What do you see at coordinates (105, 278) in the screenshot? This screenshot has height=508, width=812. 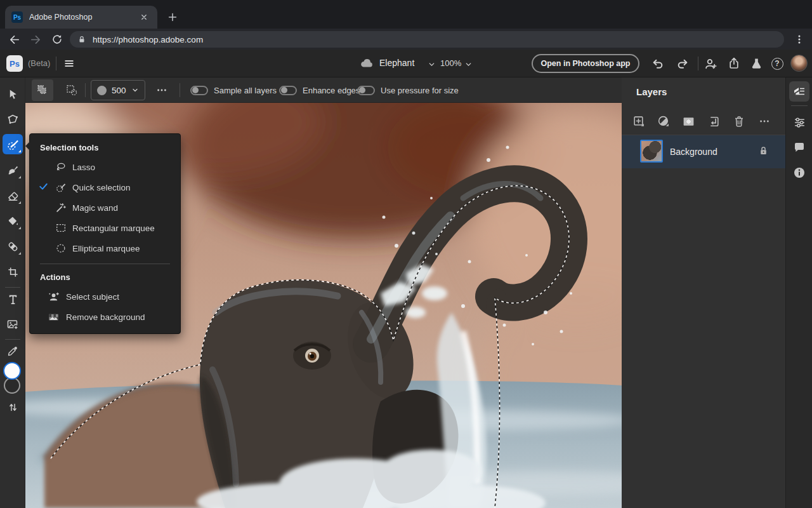 I see `menu-section-title: Actions` at bounding box center [105, 278].